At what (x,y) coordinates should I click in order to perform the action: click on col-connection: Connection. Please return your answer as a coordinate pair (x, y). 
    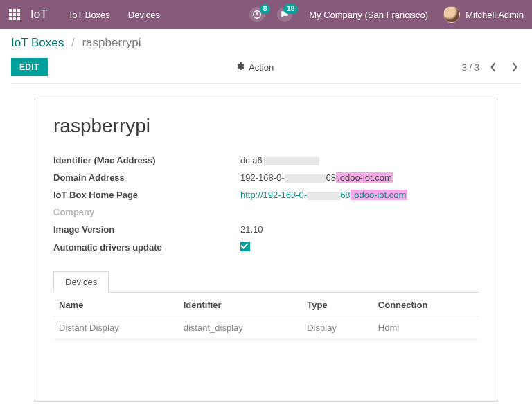
    Looking at the image, I should click on (425, 305).